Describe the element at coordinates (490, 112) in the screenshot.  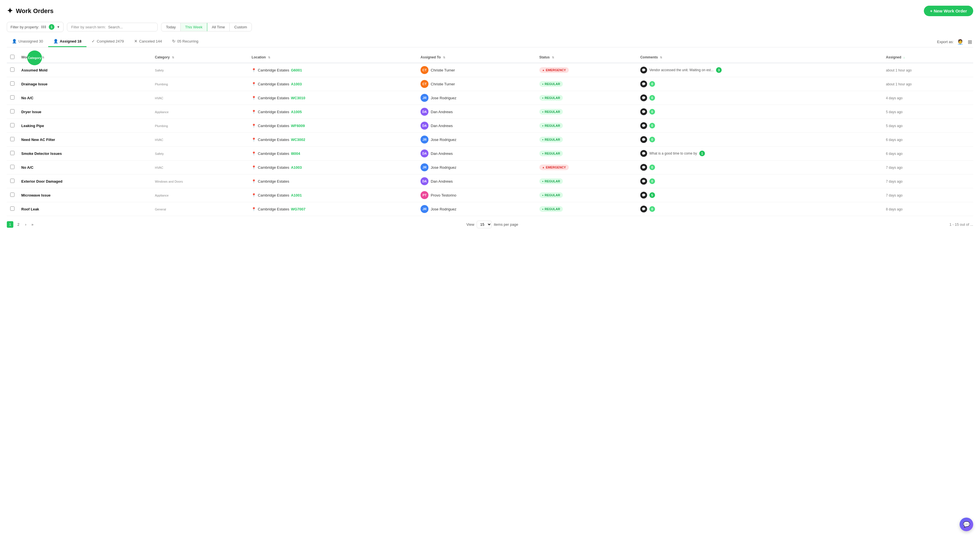
I see `table-row: Dryer Issue Appliance 📍 Cambridge Estate…` at that location.